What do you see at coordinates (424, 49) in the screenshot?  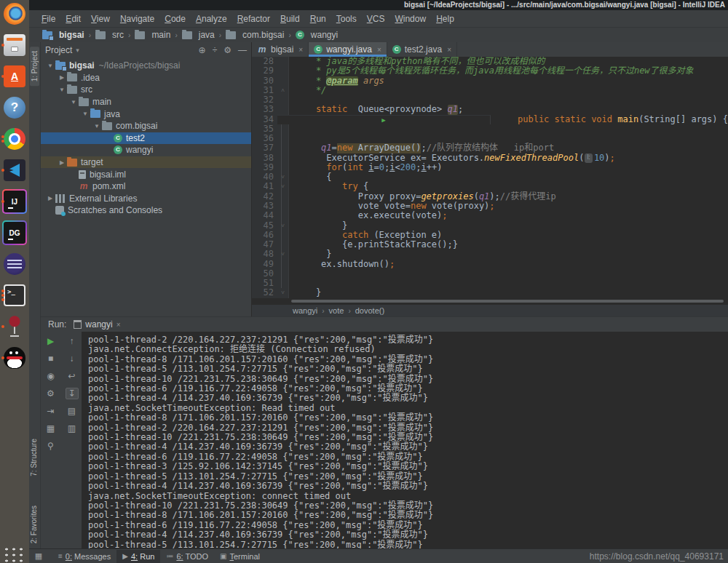 I see `tab-label: test2.java` at bounding box center [424, 49].